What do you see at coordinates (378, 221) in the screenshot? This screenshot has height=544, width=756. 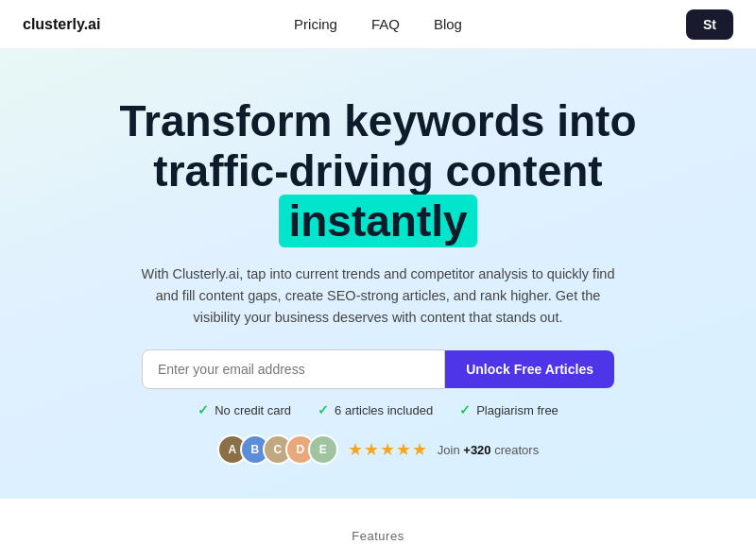 I see `hero-title-highlight: instantly` at bounding box center [378, 221].